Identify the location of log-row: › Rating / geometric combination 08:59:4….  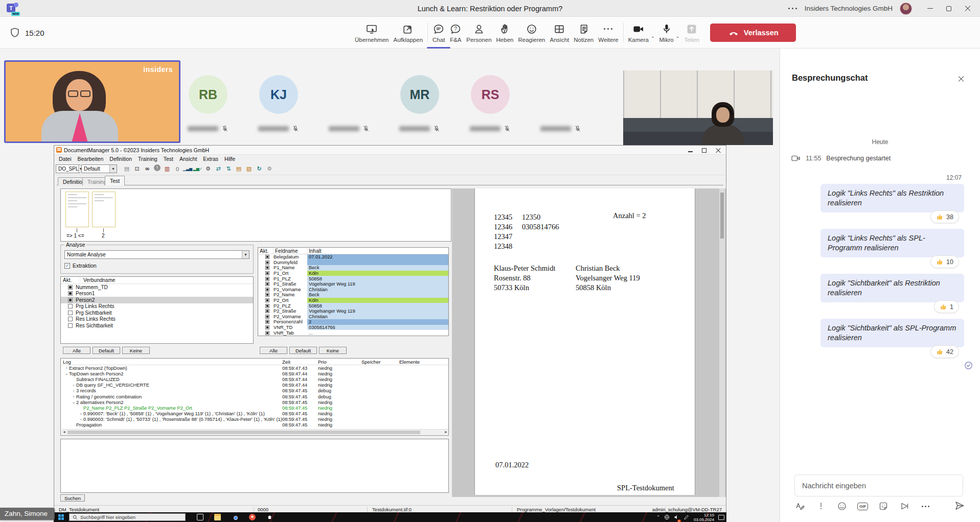
(255, 396).